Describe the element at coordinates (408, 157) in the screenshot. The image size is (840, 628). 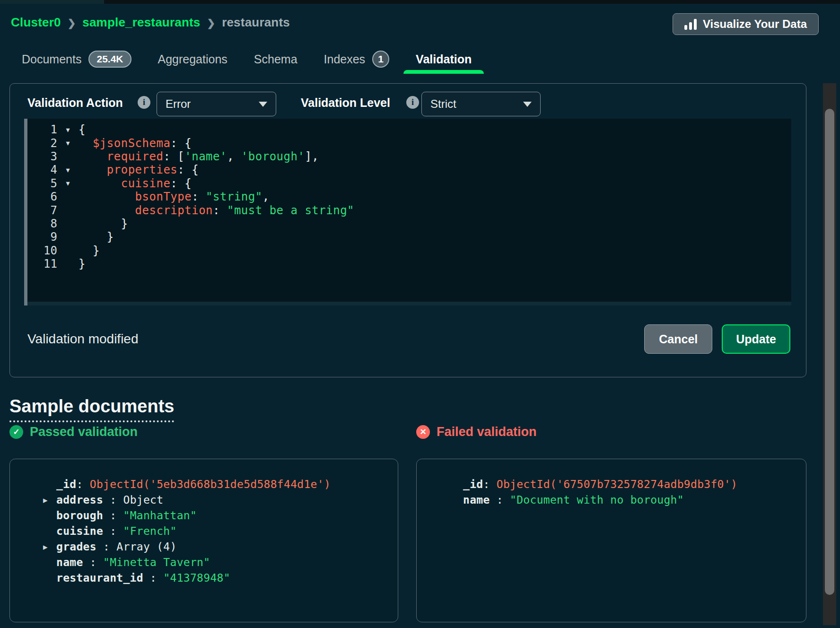
I see `code-line: 3 required: ['name', 'borough'],` at that location.